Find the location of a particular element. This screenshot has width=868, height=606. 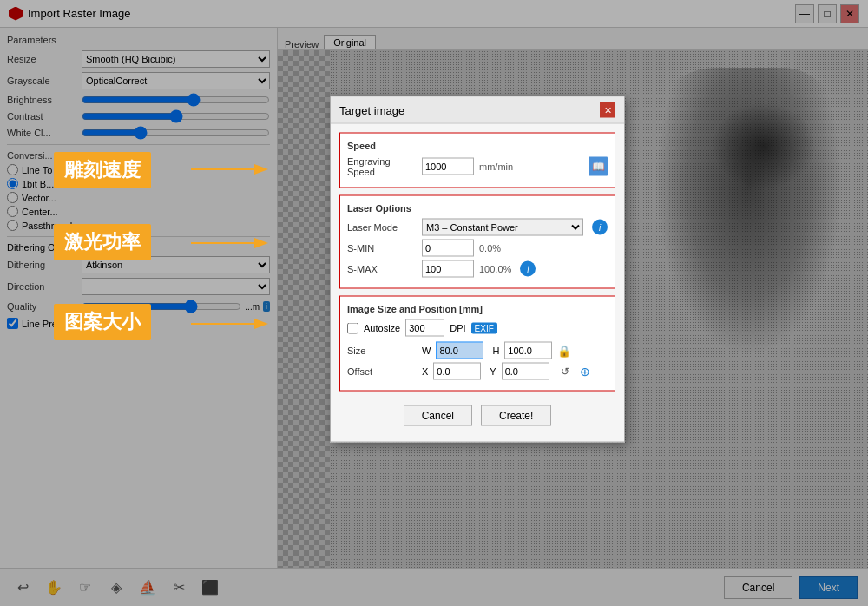

offset-y-input is located at coordinates (526, 372).